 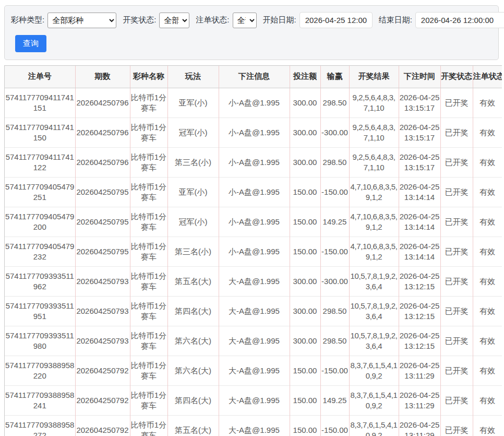 What do you see at coordinates (460, 20) in the screenshot?
I see `end-date-input` at bounding box center [460, 20].